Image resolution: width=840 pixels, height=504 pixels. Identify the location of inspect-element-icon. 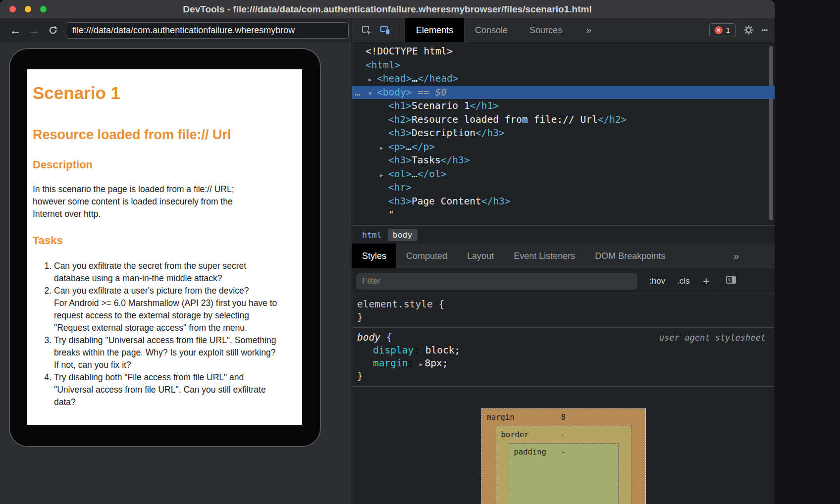
(367, 30).